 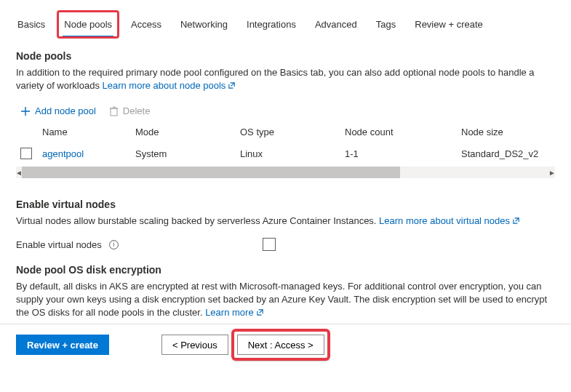 What do you see at coordinates (31, 26) in the screenshot?
I see `tab-basics: Basics` at bounding box center [31, 26].